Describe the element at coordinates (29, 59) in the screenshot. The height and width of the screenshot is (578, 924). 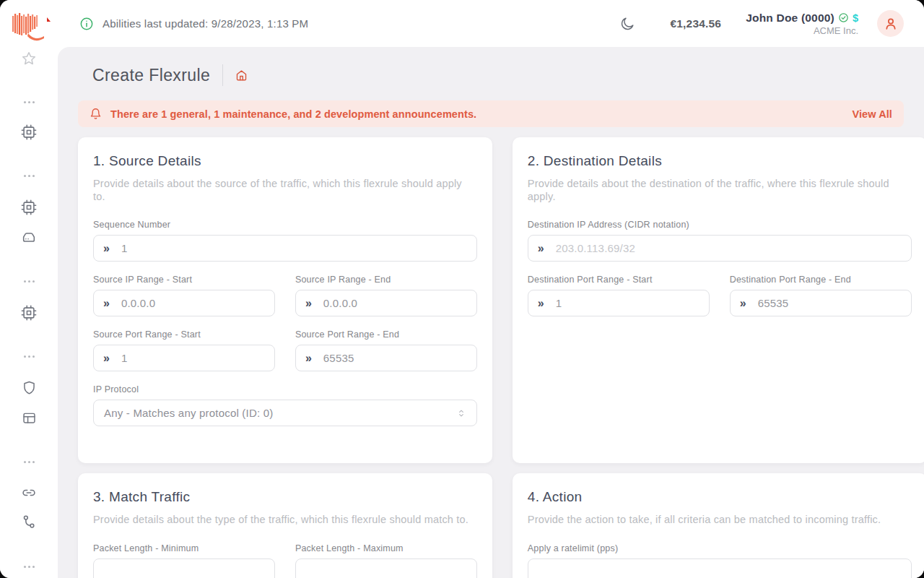
I see `sidebar-item-favorites` at that location.